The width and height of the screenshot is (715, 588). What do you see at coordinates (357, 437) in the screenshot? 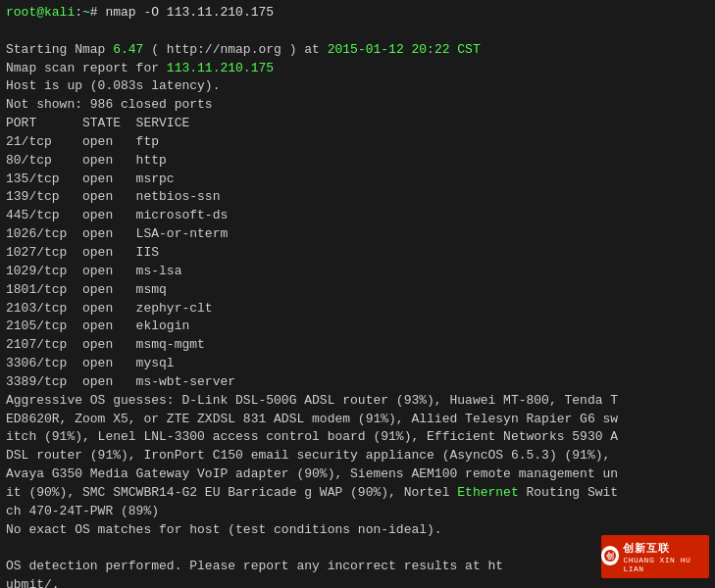
I see `terminal-line: itch (91%), Lenel LNL-3300 access contro…` at bounding box center [357, 437].